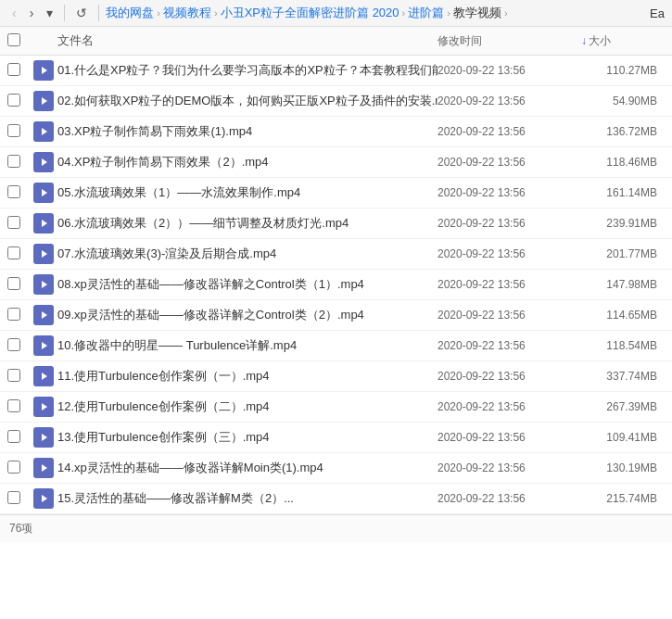 This screenshot has height=619, width=672. Describe the element at coordinates (14, 40) in the screenshot. I see `select-all-checkbox` at that location.